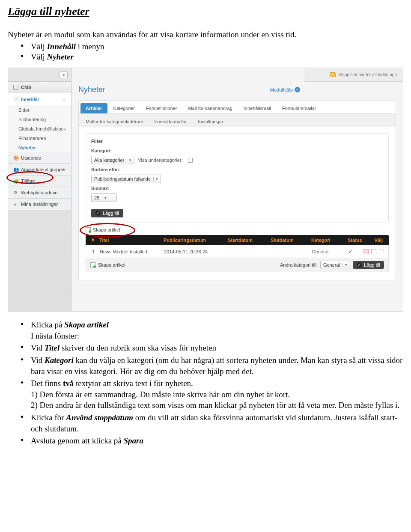  What do you see at coordinates (212, 366) in the screenshot?
I see `bullet: Vid Kategori kan du välja en kategori (o…` at bounding box center [212, 366].